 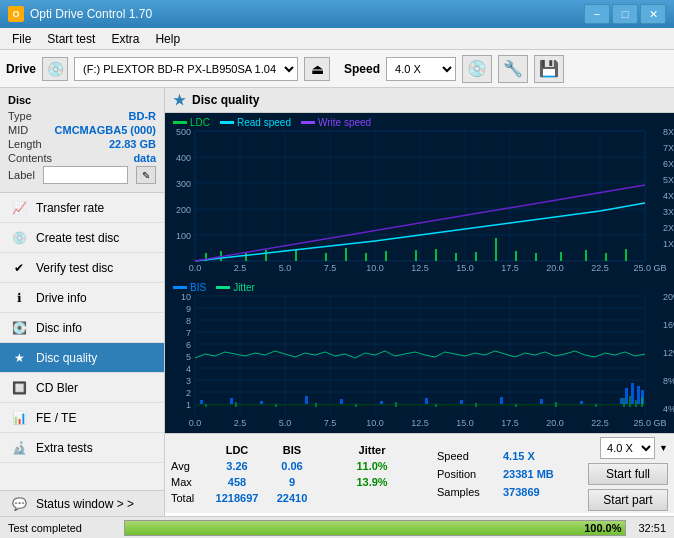 What do you see at coordinates (82, 208) in the screenshot?
I see `sidebar-item-transfer-rate: 📈 Transfer rate` at bounding box center [82, 208].